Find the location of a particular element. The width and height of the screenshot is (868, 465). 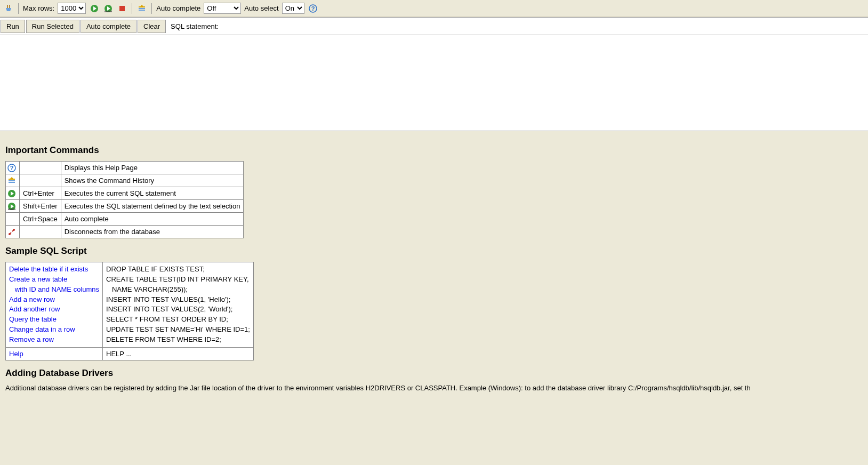

command-description: Auto complete is located at coordinates (152, 219).